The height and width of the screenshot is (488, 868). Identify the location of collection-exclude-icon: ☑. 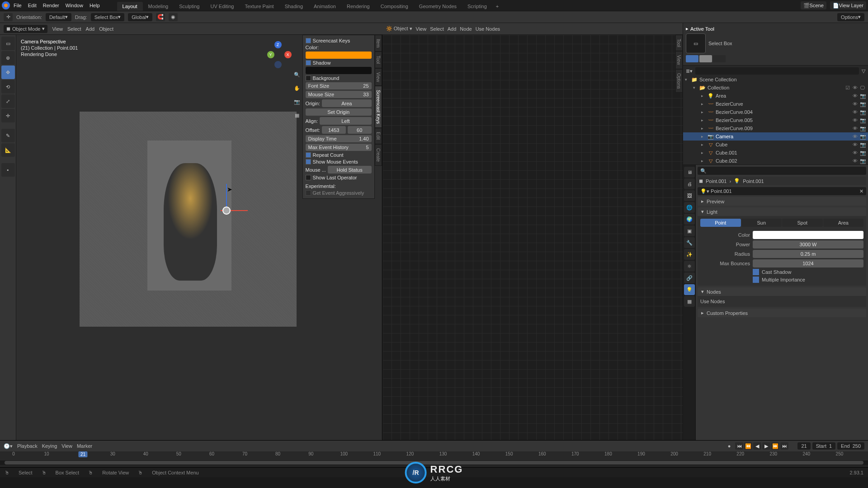
(849, 88).